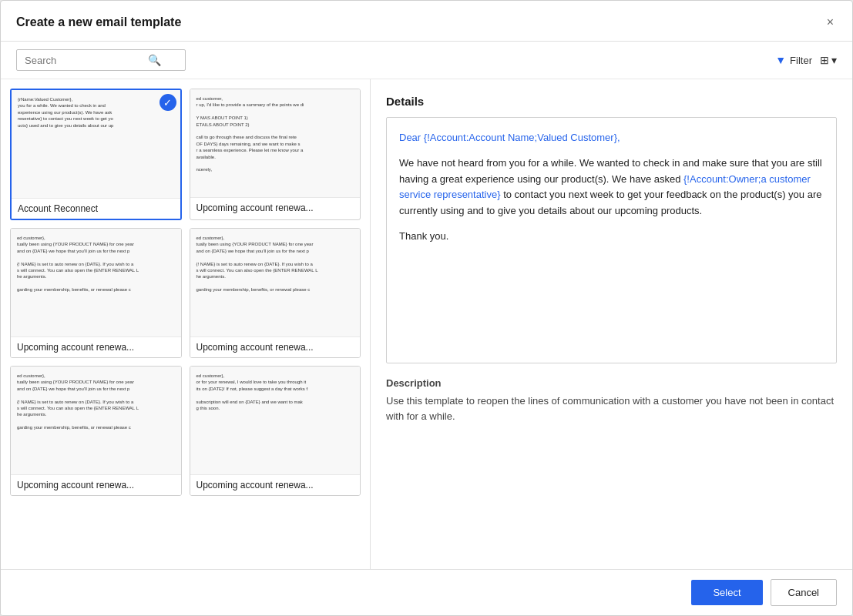  What do you see at coordinates (831, 22) in the screenshot?
I see `close-button: ×` at bounding box center [831, 22].